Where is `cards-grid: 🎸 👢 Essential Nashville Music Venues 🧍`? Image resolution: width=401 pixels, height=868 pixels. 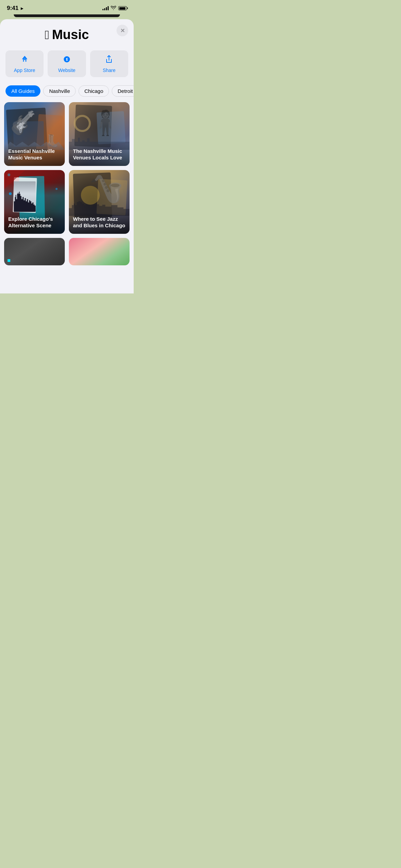 cards-grid: 🎸 👢 Essential Nashville Music Venues 🧍 is located at coordinates (67, 168).